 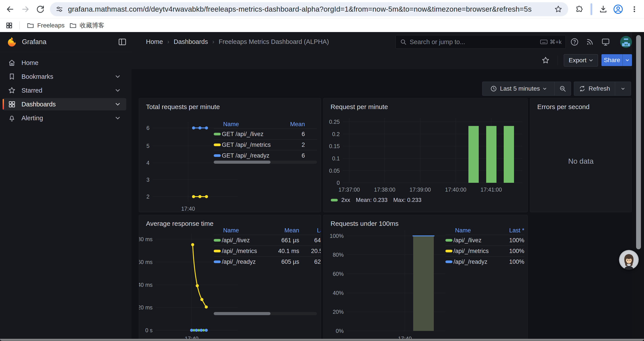 What do you see at coordinates (612, 60) in the screenshot?
I see `share-button: Share` at bounding box center [612, 60].